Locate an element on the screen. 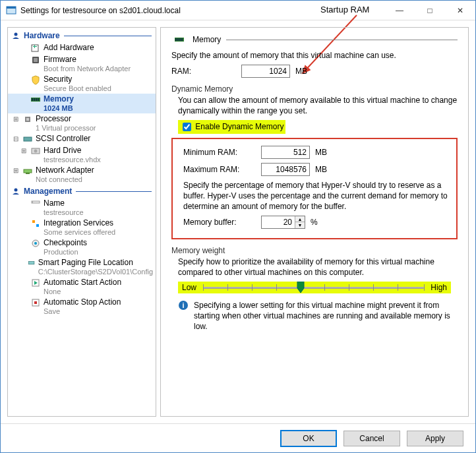  svg-text: i is located at coordinates (183, 305).